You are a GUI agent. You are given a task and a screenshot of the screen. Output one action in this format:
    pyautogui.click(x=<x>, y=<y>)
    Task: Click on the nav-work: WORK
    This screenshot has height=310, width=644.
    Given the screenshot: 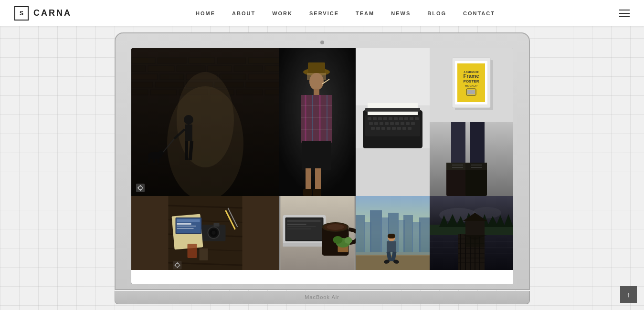 What is the action you would take?
    pyautogui.click(x=283, y=13)
    